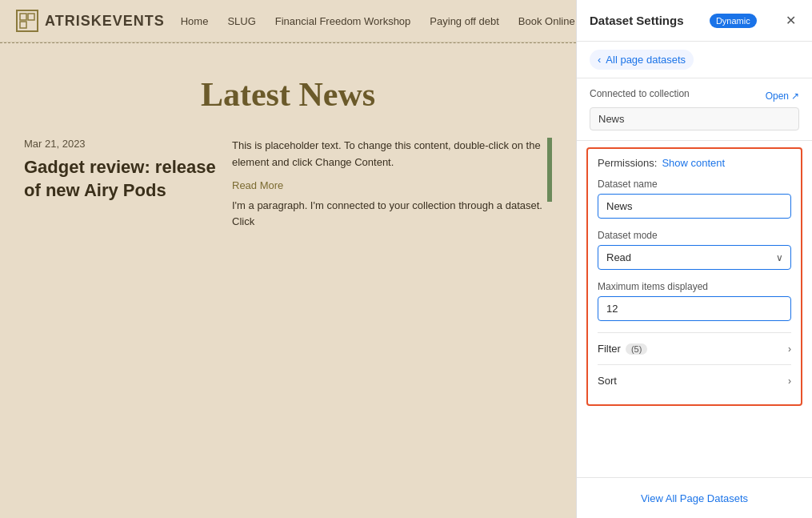 The image size is (812, 518). What do you see at coordinates (733, 21) in the screenshot?
I see `dynamic-badge: Dynamic` at bounding box center [733, 21].